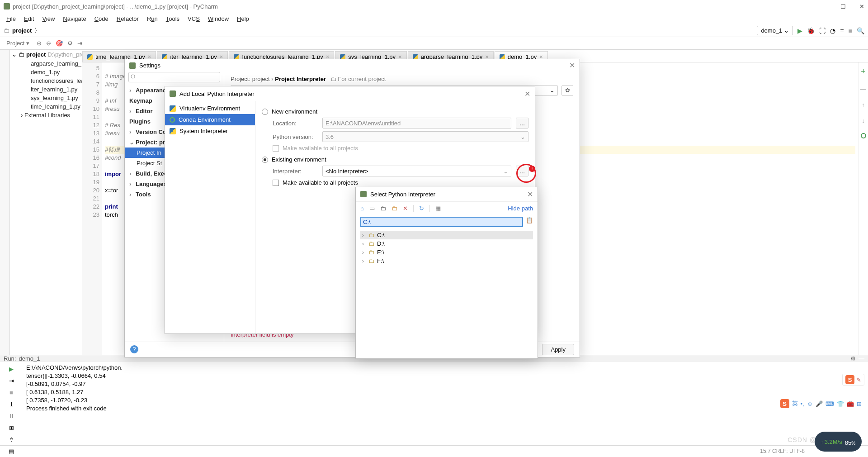 This screenshot has width=868, height=457. I want to click on help-icon: ?, so click(134, 349).